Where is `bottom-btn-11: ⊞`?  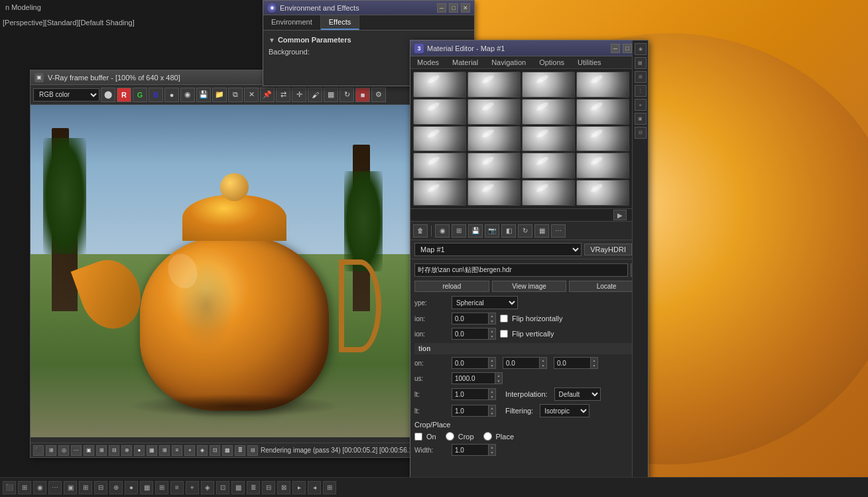
bottom-btn-11: ⊞ is located at coordinates (162, 488).